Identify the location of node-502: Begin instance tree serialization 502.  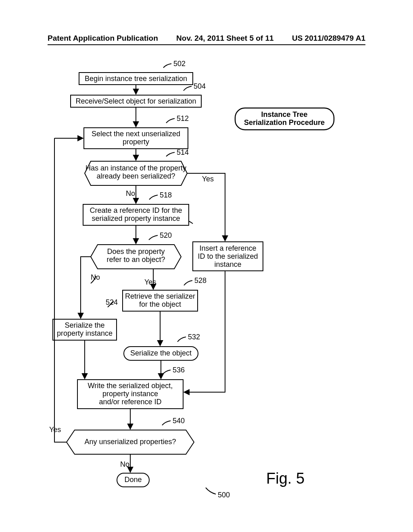
(136, 72).